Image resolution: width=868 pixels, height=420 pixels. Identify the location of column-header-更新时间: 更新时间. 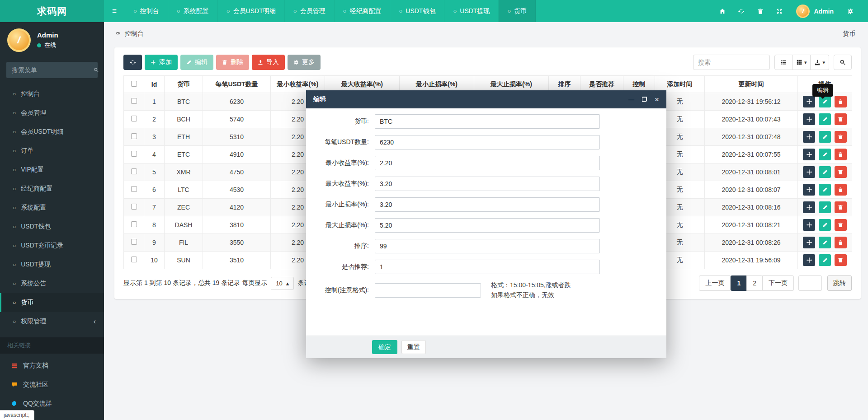
(751, 84).